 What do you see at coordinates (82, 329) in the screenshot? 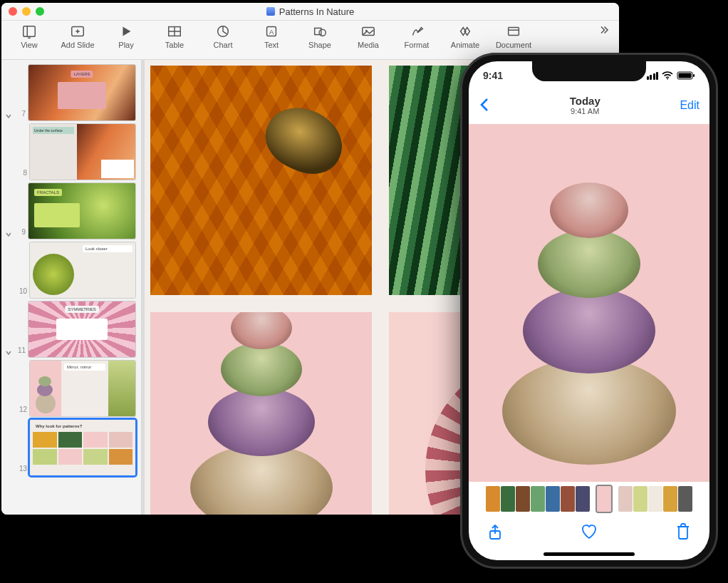
I see `slide-thumb: SYMMETRIES` at bounding box center [82, 329].